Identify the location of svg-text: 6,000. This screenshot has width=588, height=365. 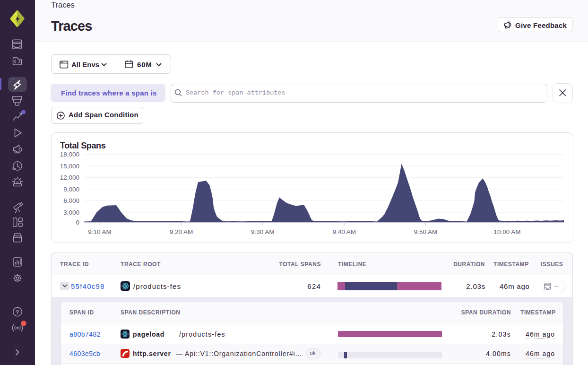
(71, 200).